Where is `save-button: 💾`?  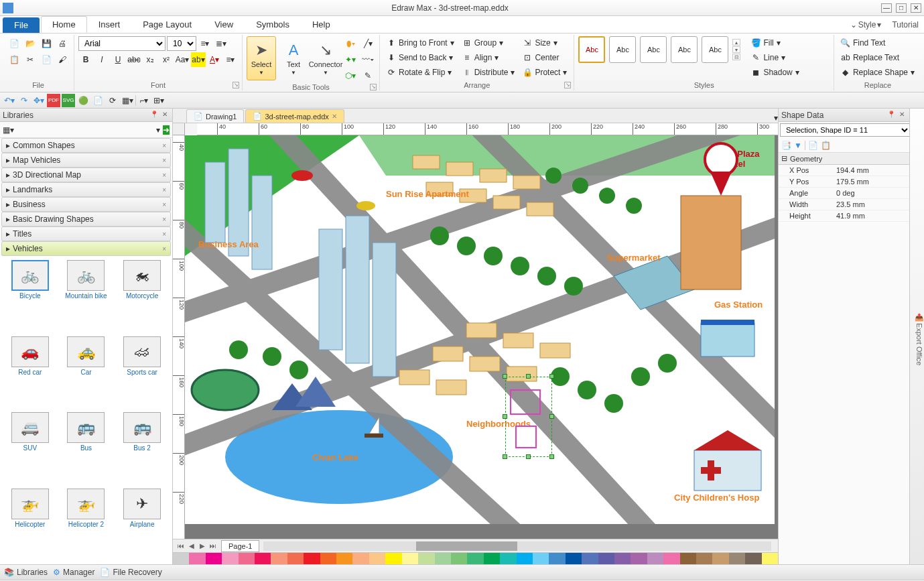
save-button: 💾 is located at coordinates (46, 44).